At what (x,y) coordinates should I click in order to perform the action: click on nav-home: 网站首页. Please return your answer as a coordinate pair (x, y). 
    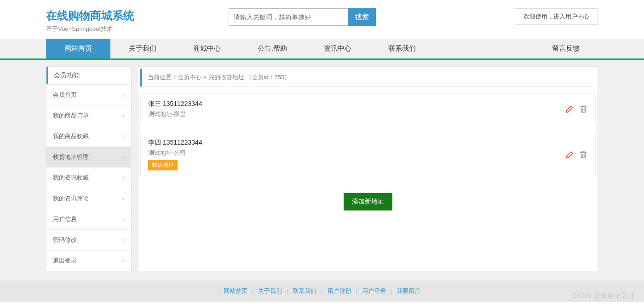
    Looking at the image, I should click on (78, 49).